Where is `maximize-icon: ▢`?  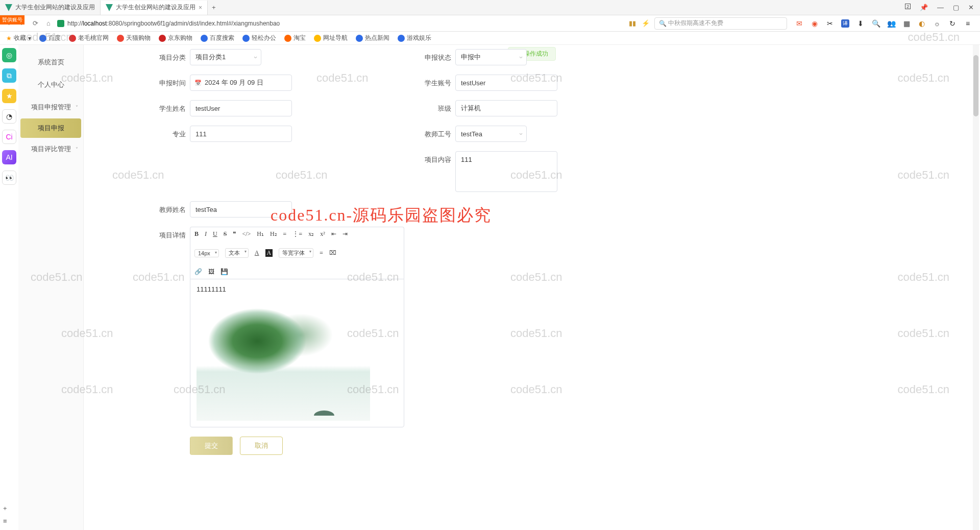
maximize-icon: ▢ is located at coordinates (956, 7).